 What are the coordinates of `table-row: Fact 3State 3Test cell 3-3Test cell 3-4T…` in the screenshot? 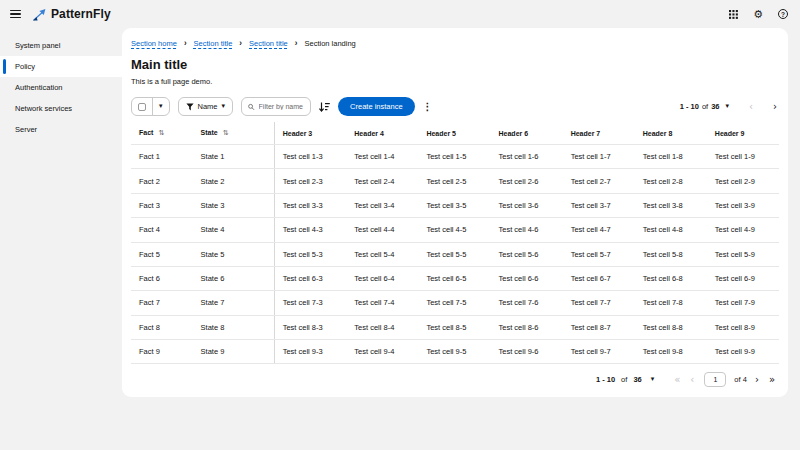 It's located at (455, 205).